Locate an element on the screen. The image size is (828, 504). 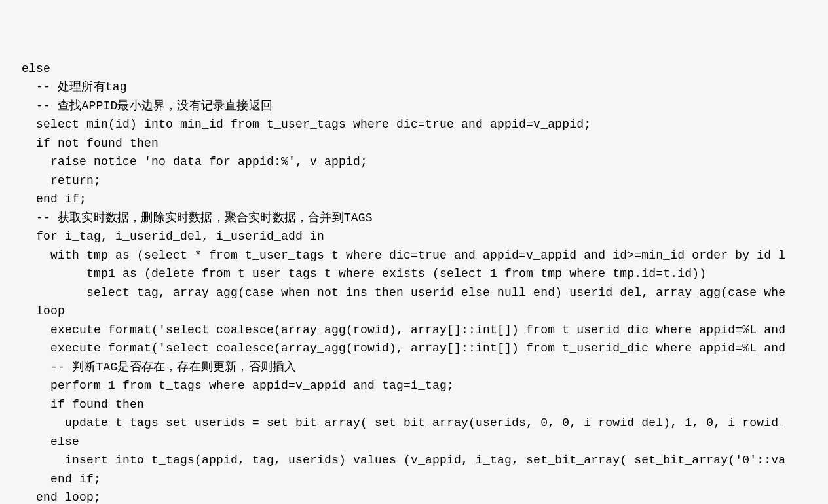
code-line: select tag, array_agg(case when not ins … is located at coordinates (424, 293).